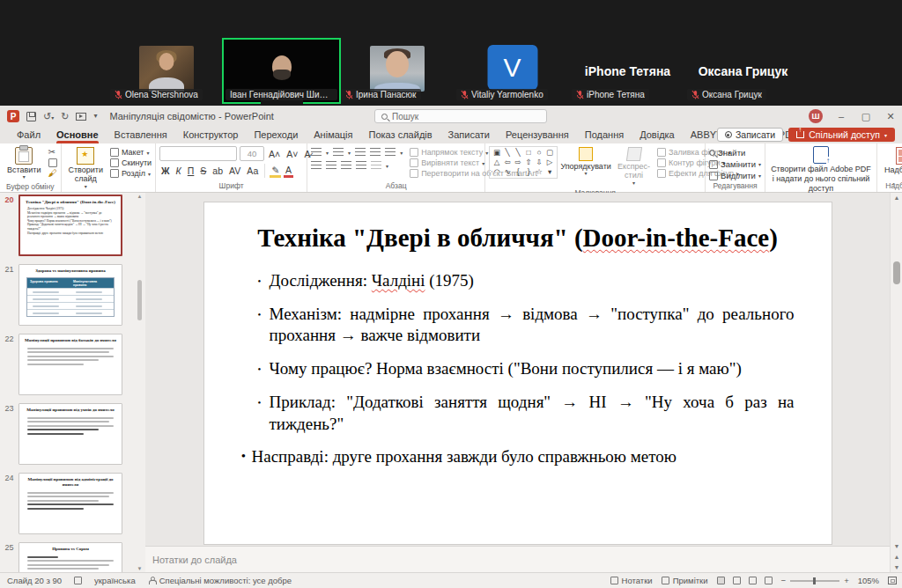  Describe the element at coordinates (735, 176) in the screenshot. I see `select-button: Виділити▾` at that location.